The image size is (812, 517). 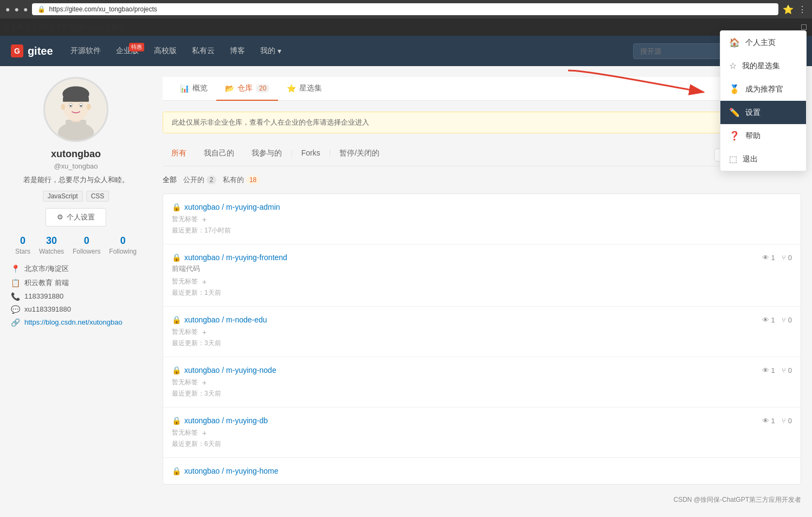 What do you see at coordinates (482, 180) in the screenshot?
I see `sub-filter: 全部 公开的 2 私有的 18` at bounding box center [482, 180].